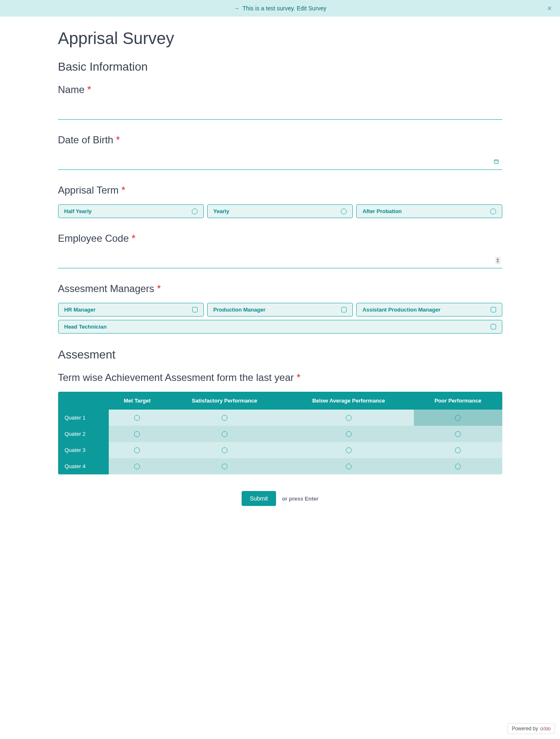  Describe the element at coordinates (259, 498) in the screenshot. I see `submit-button: Submit` at that location.